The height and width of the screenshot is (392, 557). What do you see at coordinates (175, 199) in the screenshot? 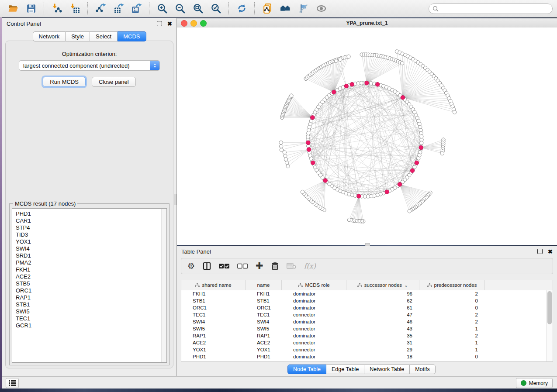
I see `vertical-splitter-grip` at bounding box center [175, 199].